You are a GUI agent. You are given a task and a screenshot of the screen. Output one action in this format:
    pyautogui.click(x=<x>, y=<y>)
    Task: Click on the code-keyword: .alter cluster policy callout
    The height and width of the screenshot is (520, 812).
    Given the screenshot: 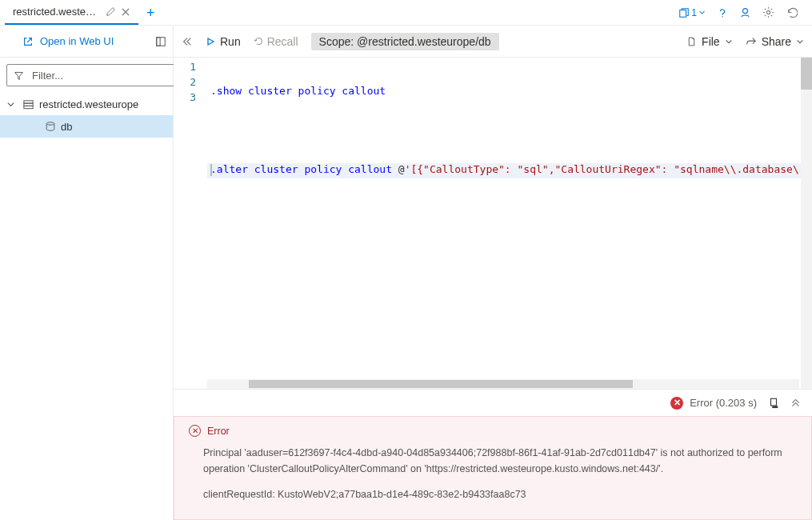 What is the action you would take?
    pyautogui.click(x=301, y=170)
    